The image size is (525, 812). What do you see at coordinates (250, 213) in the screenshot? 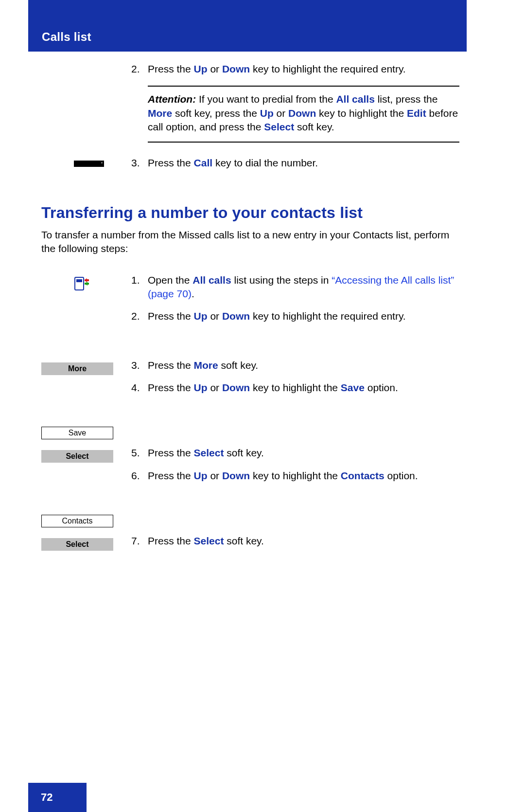
I see `section-heading: Transferring a number to your contacts l…` at bounding box center [250, 213].